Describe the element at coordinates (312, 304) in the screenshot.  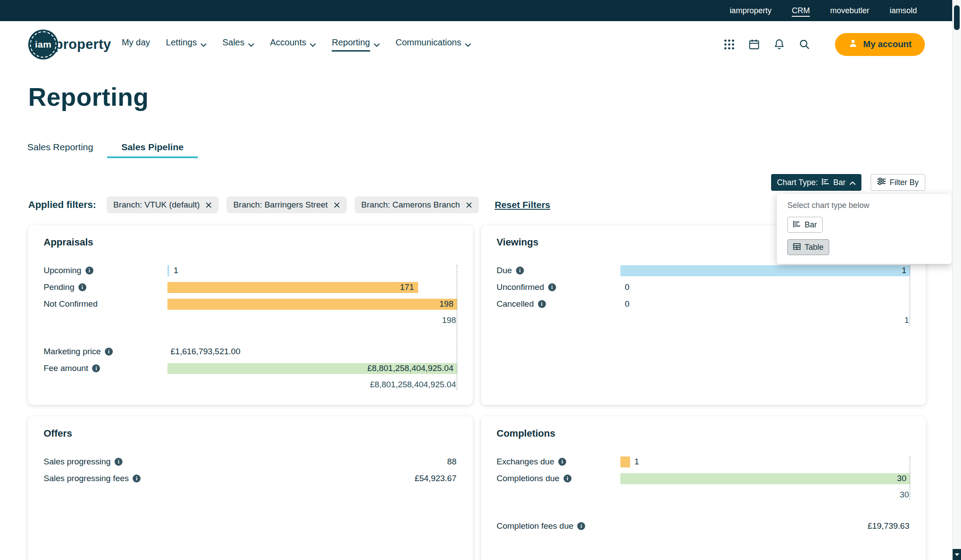
I see `not-confirmed-bar: 198` at that location.